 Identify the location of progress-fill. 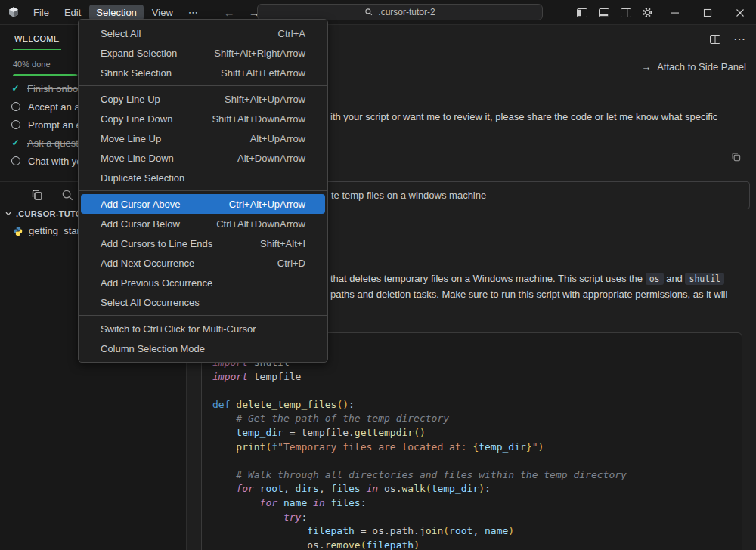
(45, 76).